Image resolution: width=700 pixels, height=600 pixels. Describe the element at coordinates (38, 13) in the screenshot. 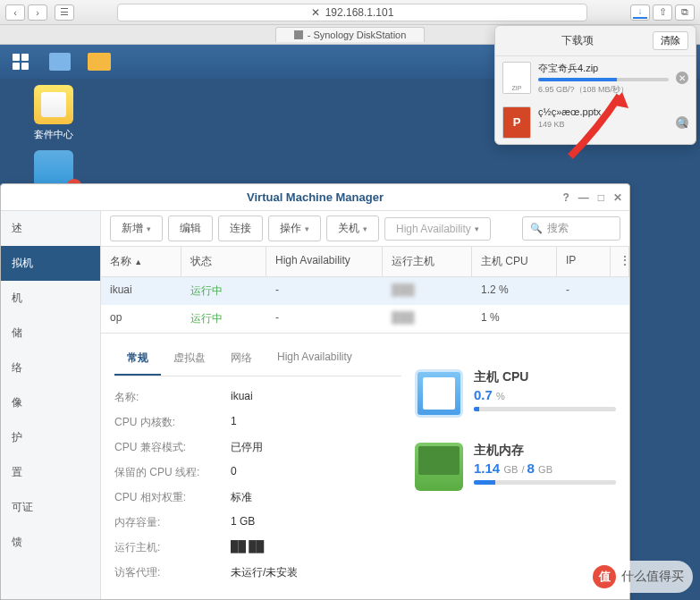

I see `forward-button: ›` at that location.